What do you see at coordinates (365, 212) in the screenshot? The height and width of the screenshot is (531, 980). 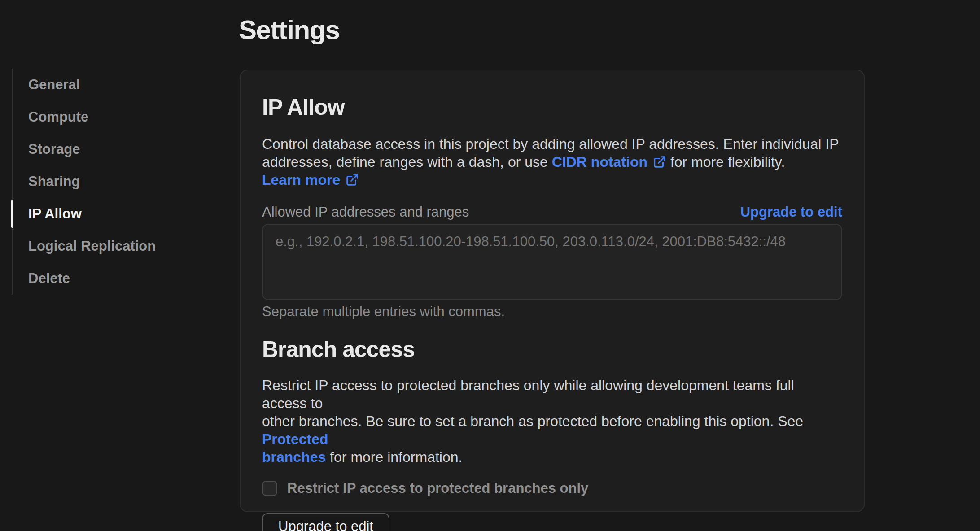 I see `allowed-ip-label: Allowed IP addresses and ranges` at bounding box center [365, 212].